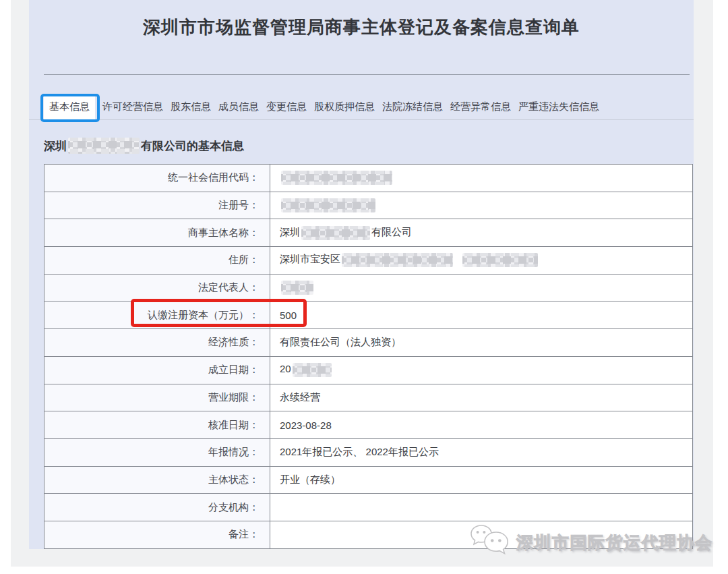 The width and height of the screenshot is (728, 574). I want to click on tab-shareholder-info: 股东信息, so click(191, 107).